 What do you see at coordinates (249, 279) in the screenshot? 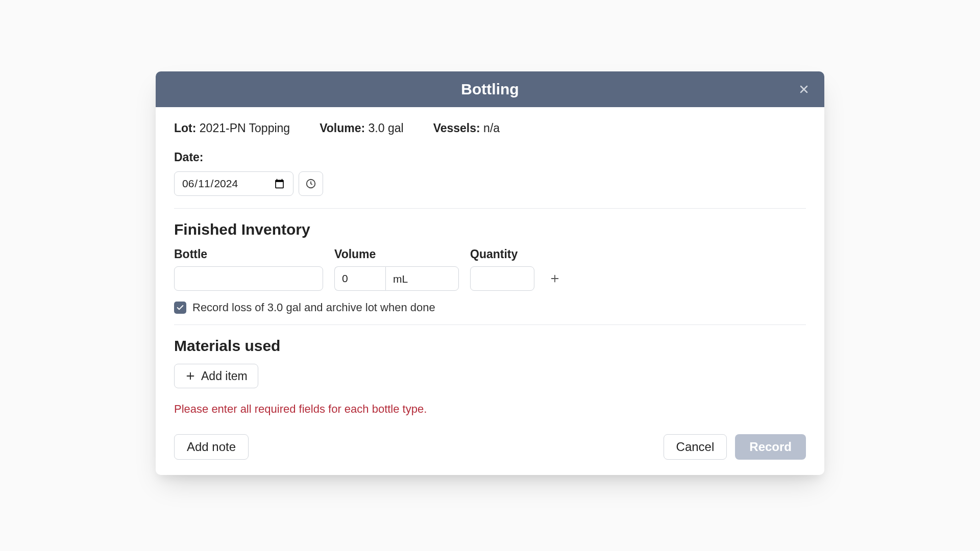
I see `bottle-select` at bounding box center [249, 279].